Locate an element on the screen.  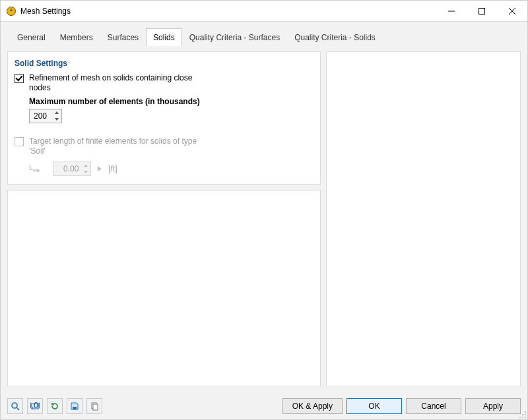
tab-members: Members is located at coordinates (77, 37).